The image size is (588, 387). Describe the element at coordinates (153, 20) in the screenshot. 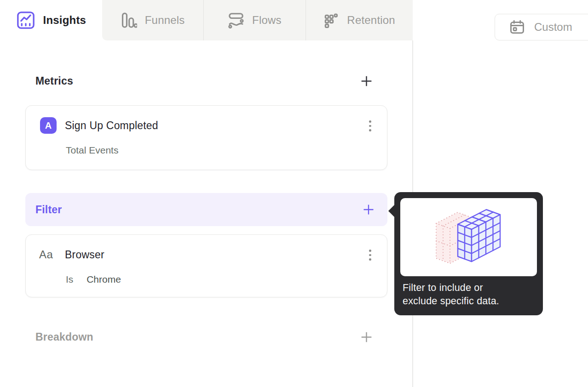

I see `tab-funnels: Funnels` at that location.